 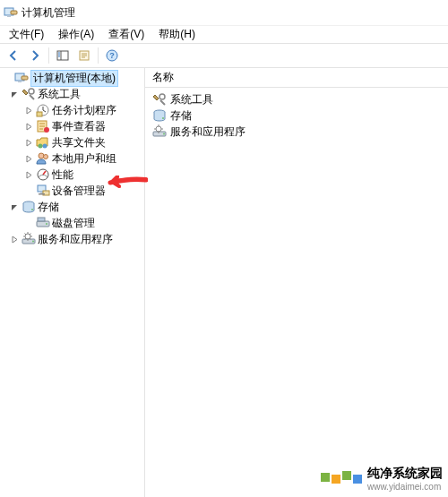 I want to click on forward-button, so click(x=35, y=56).